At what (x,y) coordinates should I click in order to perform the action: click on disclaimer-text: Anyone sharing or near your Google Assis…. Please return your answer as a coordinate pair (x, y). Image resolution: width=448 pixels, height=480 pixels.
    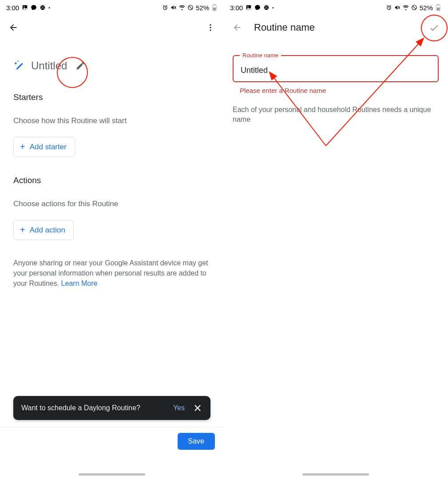
    Looking at the image, I should click on (112, 273).